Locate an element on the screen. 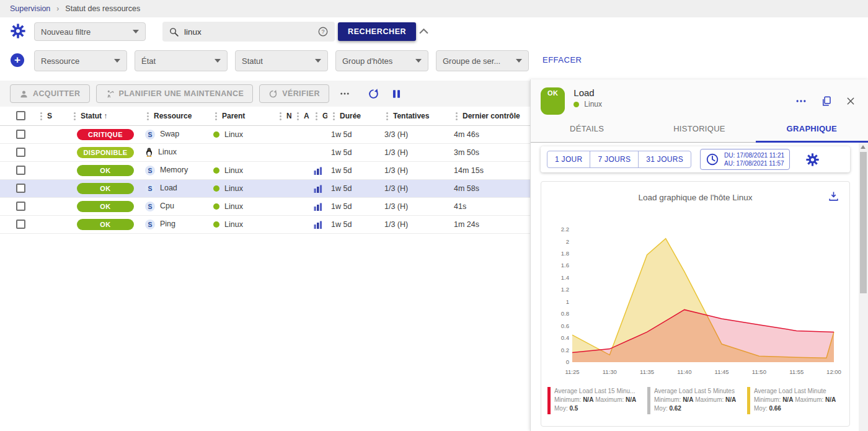 This screenshot has height=431, width=868. filter-select-groupe-hotes: Group d'hôtes is located at coordinates (382, 61).